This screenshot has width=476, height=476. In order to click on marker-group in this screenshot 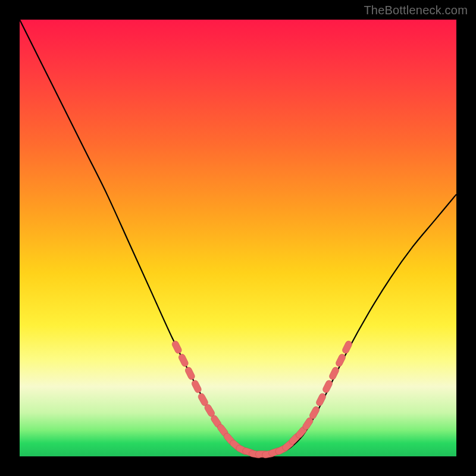, I will do `click(262, 399)`.